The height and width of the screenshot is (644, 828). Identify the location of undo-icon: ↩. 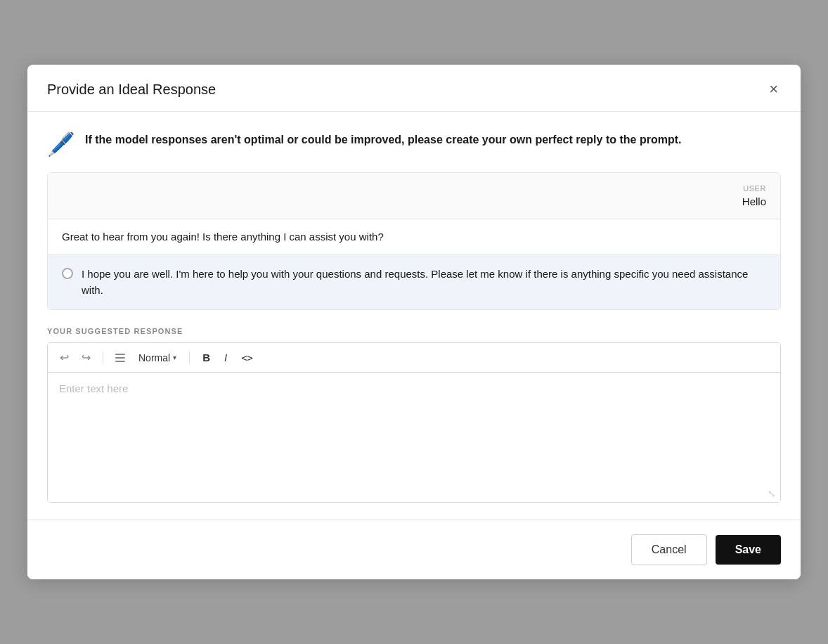
(65, 357).